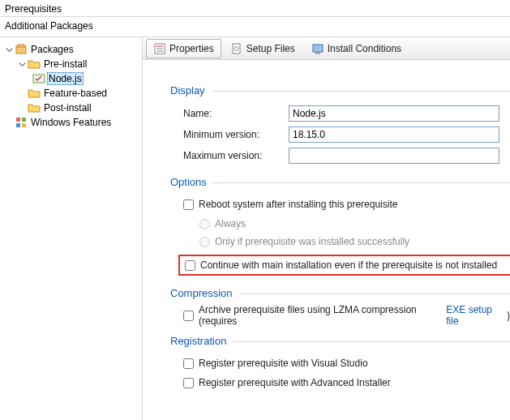 Image resolution: width=510 pixels, height=420 pixels. What do you see at coordinates (190, 266) in the screenshot?
I see `continue-checkbox` at bounding box center [190, 266].